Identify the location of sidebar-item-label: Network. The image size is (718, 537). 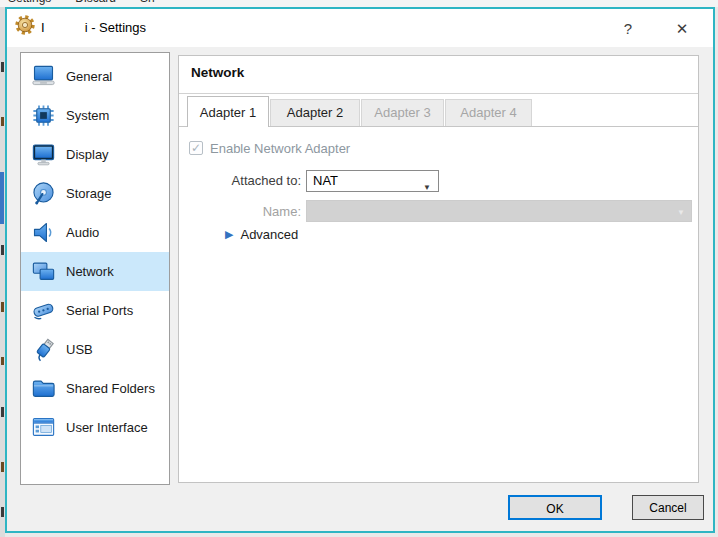
(90, 272).